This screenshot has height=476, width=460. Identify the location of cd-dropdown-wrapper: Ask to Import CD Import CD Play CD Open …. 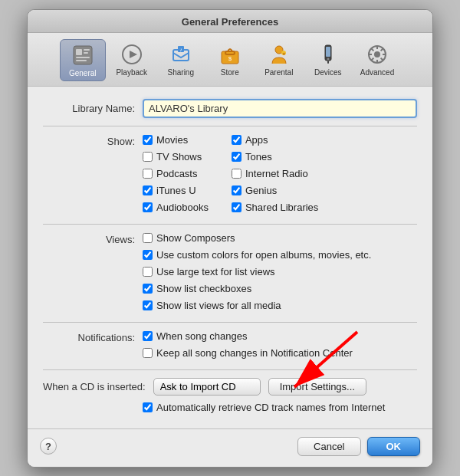
(207, 386).